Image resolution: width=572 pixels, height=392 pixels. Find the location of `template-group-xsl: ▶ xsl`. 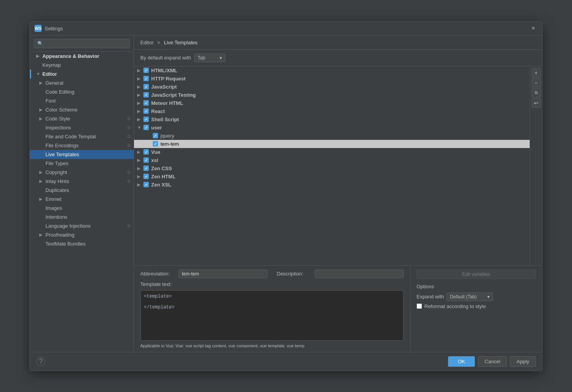

template-group-xsl: ▶ xsl is located at coordinates (332, 160).